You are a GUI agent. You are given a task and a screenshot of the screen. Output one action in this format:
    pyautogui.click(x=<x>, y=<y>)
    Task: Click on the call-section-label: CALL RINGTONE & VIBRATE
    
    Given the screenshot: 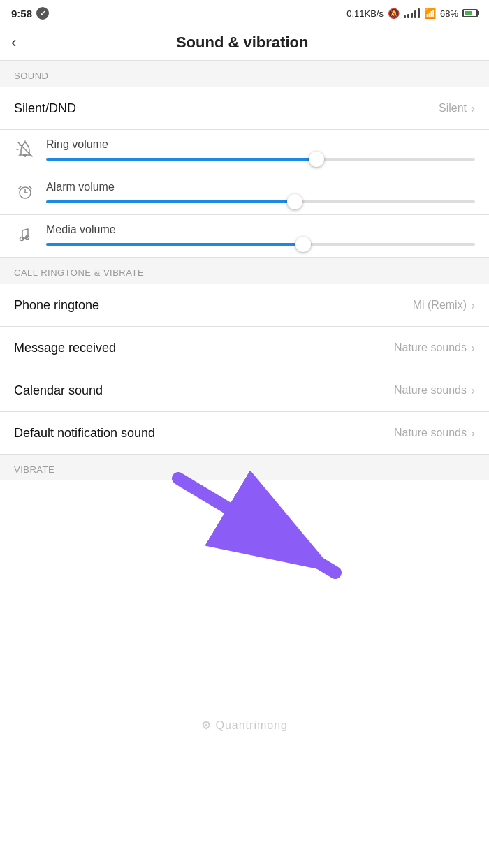 What is the action you would take?
    pyautogui.click(x=245, y=271)
    